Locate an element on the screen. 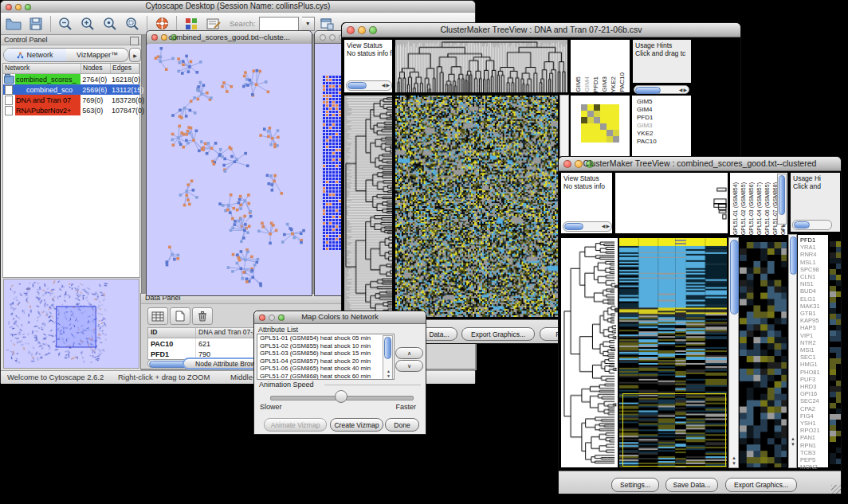  settings-button: Settings... is located at coordinates (635, 485).